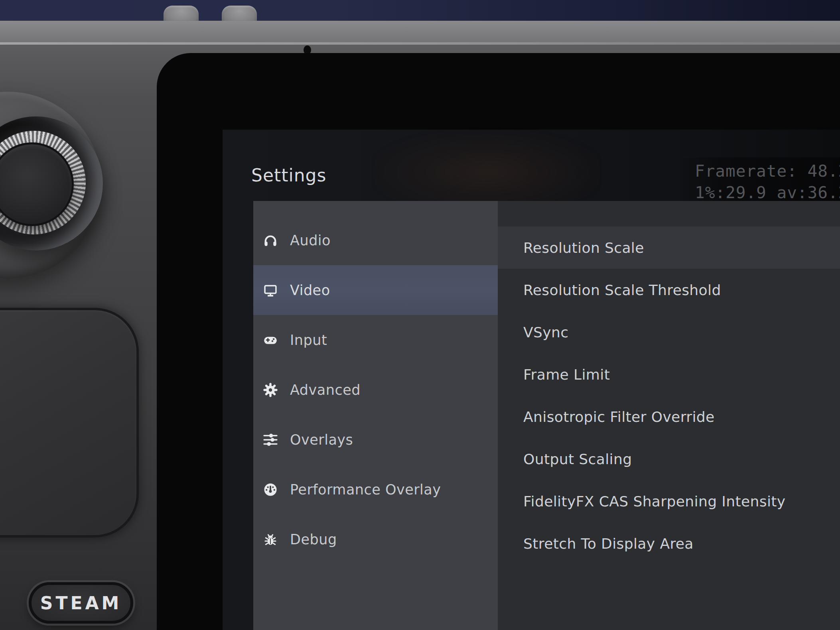 This screenshot has height=630, width=840. Describe the element at coordinates (376, 240) in the screenshot. I see `sidebar-item-audio: Audio` at that location.